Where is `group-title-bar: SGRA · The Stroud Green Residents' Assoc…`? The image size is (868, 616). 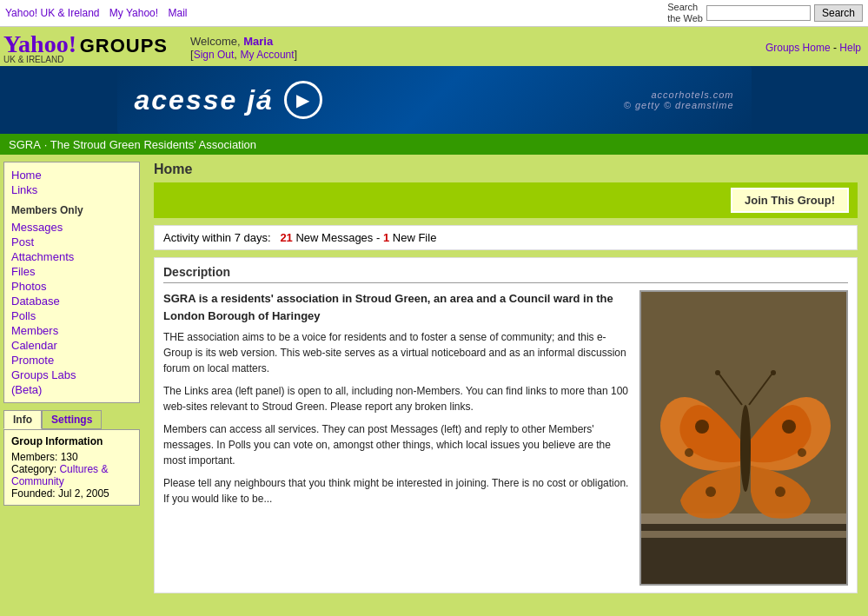 group-title-bar: SGRA · The Stroud Green Residents' Assoc… is located at coordinates (434, 144).